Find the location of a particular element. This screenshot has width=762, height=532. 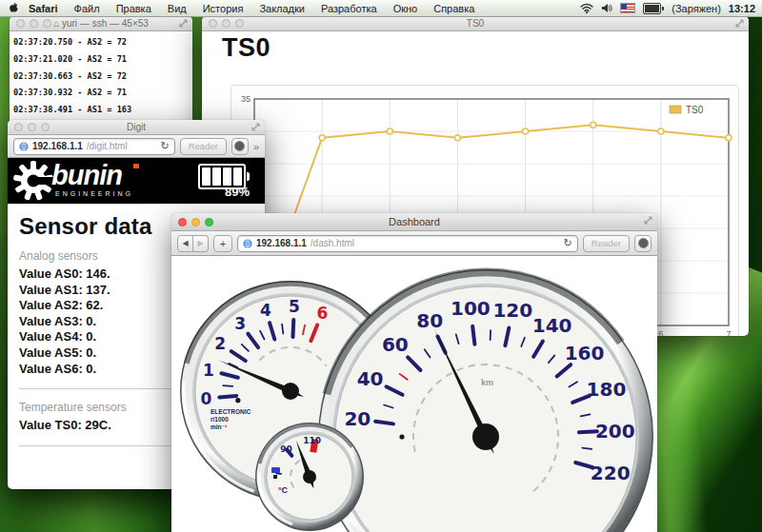

wifi-icon is located at coordinates (587, 8).